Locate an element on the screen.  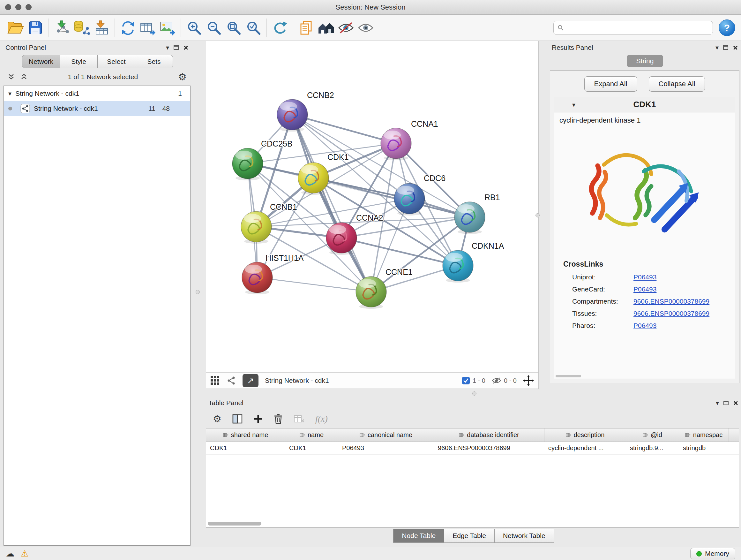
tab-edge-table: Edge Table is located at coordinates (469, 536).